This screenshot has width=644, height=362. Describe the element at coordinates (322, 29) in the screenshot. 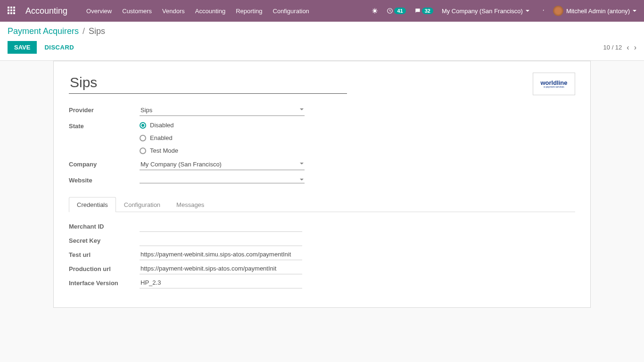

I see `breadcrumb-row: Payment Acquirers / Sips` at that location.